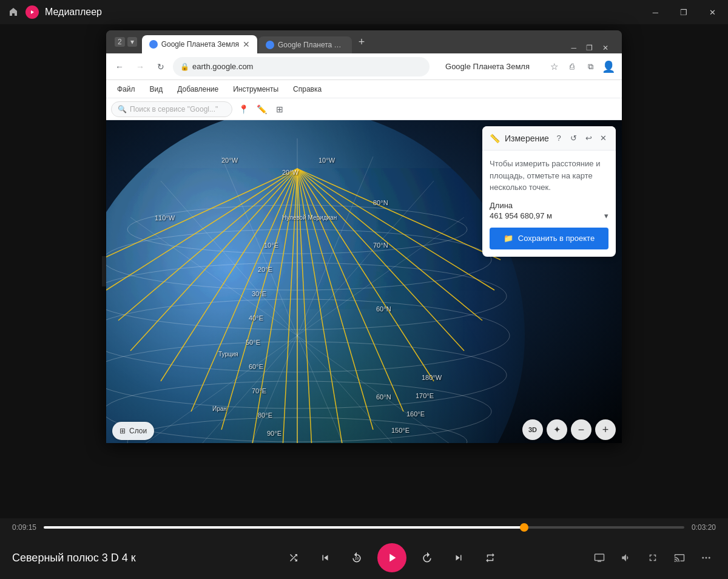 Image resolution: width=728 pixels, height=579 pixels. I want to click on length-label: Длина, so click(549, 205).